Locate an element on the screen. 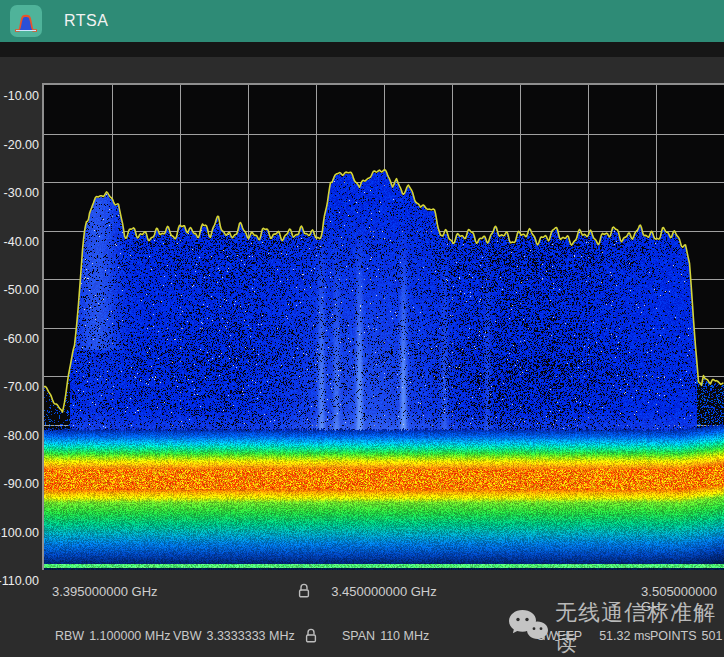 The height and width of the screenshot is (657, 724). y-axis-labels: -10.00-20.00-30.00-40.00-50.00-60.00-70.… is located at coordinates (20, 328).